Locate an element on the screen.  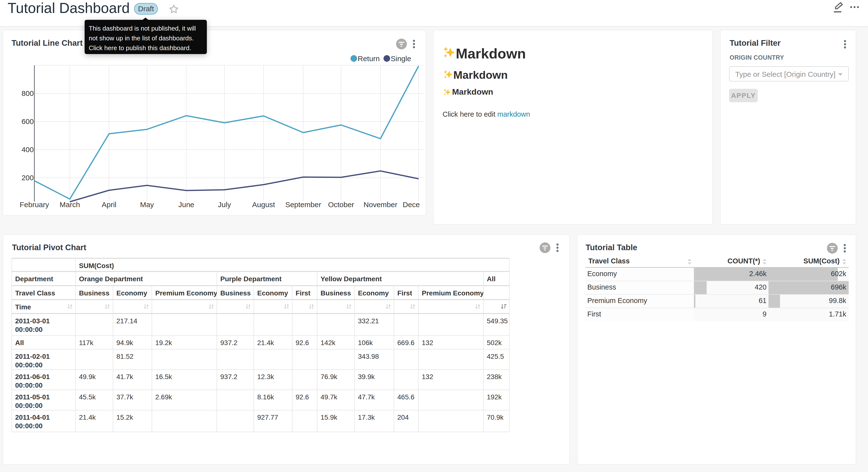
svg-text: April is located at coordinates (109, 205).